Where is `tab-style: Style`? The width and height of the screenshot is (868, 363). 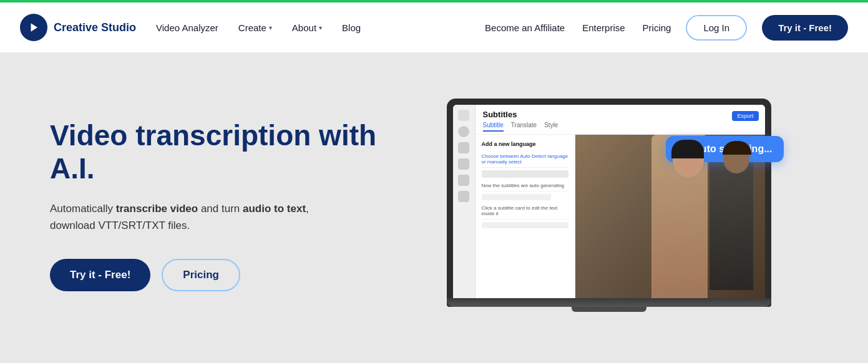 tab-style: Style is located at coordinates (551, 127).